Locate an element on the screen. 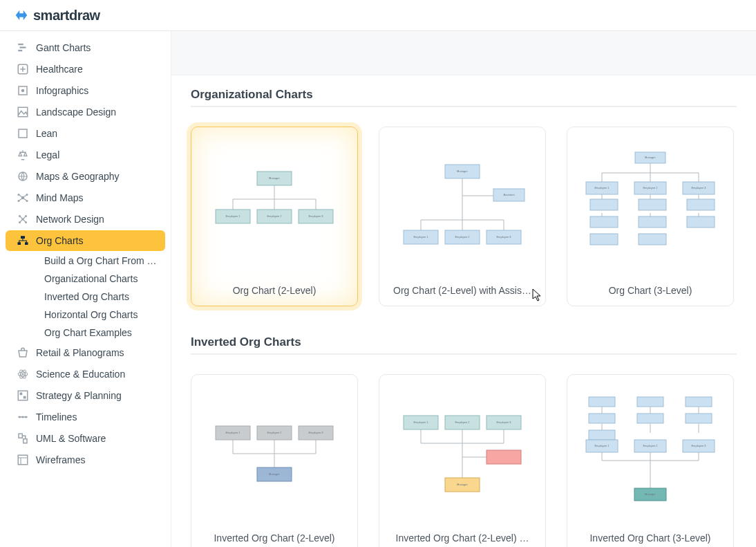 The image size is (756, 547). sidebar-item-label: Maps & Geography is located at coordinates (77, 176).